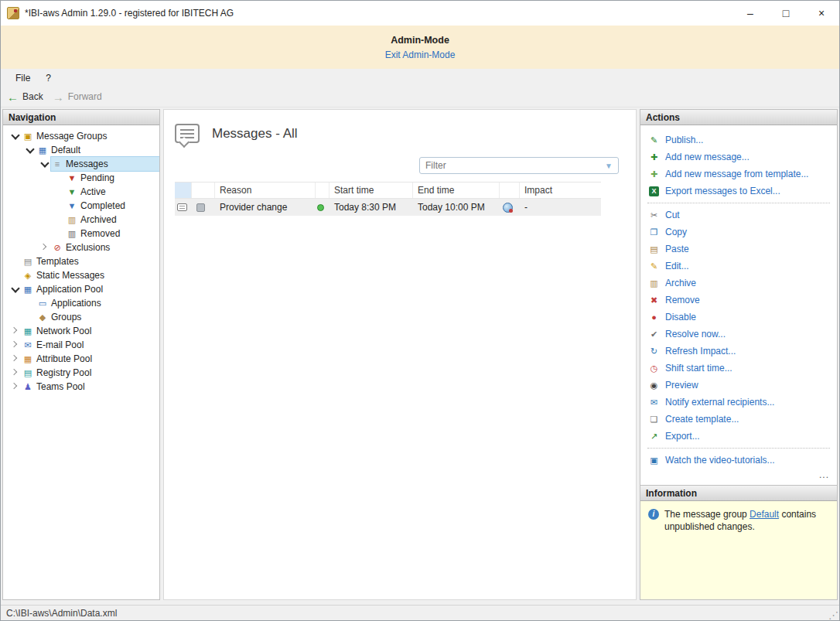 Image resolution: width=840 pixels, height=621 pixels. I want to click on tree-item-templates: ▤Templates, so click(81, 261).